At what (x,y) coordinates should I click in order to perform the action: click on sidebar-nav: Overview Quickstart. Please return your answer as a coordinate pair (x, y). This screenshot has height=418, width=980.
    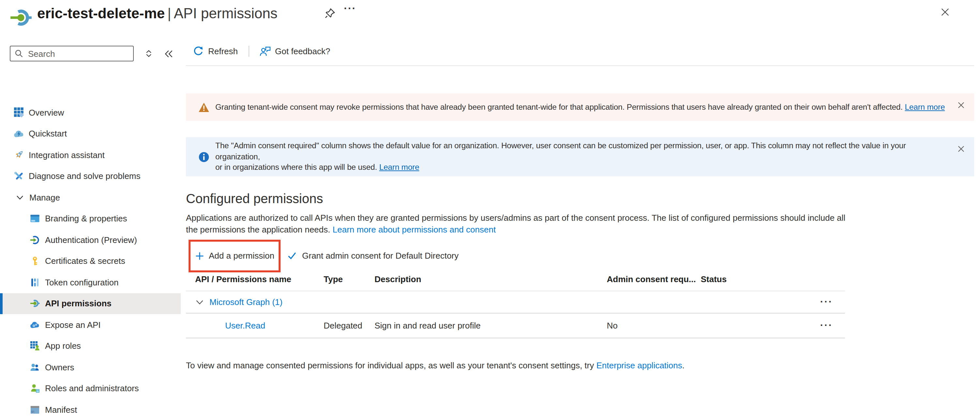
    Looking at the image, I should click on (91, 260).